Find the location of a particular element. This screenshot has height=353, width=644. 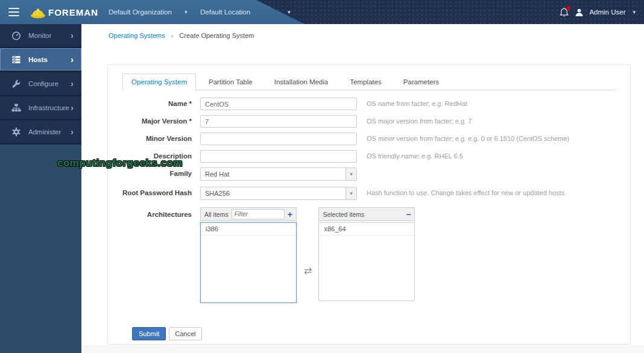

architecture-filter-input is located at coordinates (258, 214).